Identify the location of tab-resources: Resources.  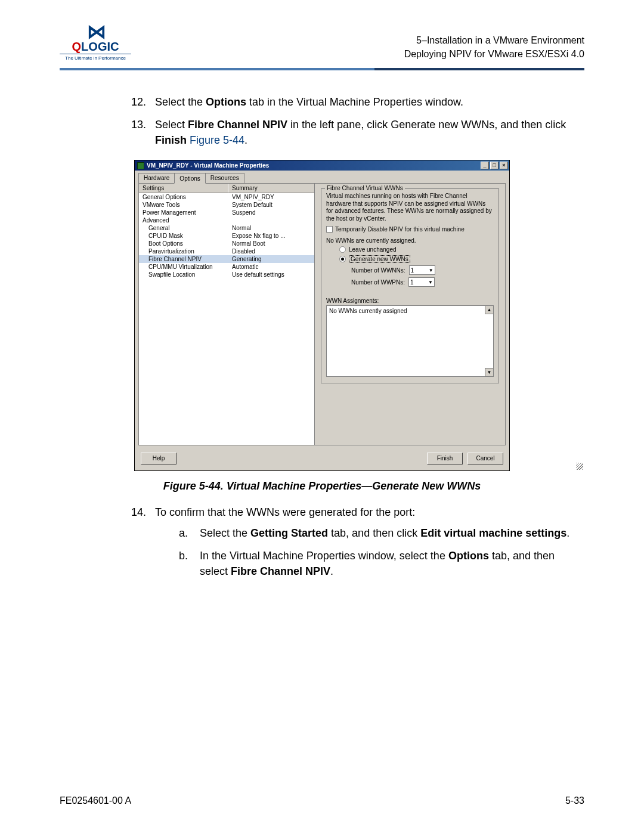
(225, 178).